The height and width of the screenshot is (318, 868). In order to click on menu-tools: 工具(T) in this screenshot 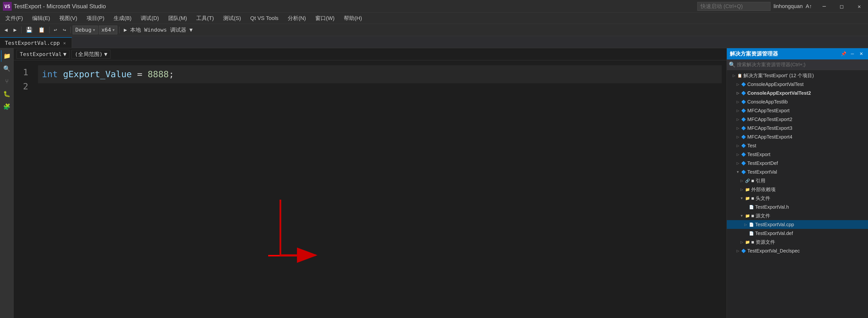, I will do `click(205, 18)`.